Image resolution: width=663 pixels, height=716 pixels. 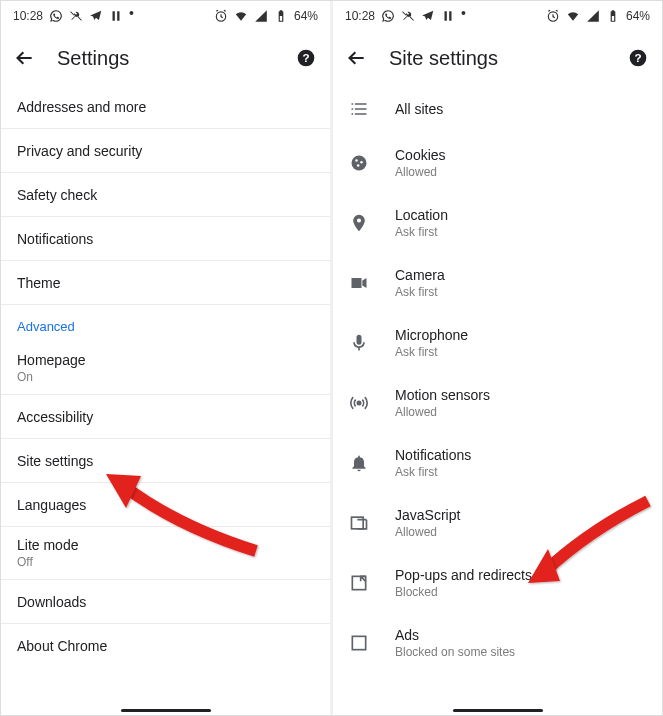 I want to click on settings-row-homepage: Homepage On, so click(x=166, y=368).